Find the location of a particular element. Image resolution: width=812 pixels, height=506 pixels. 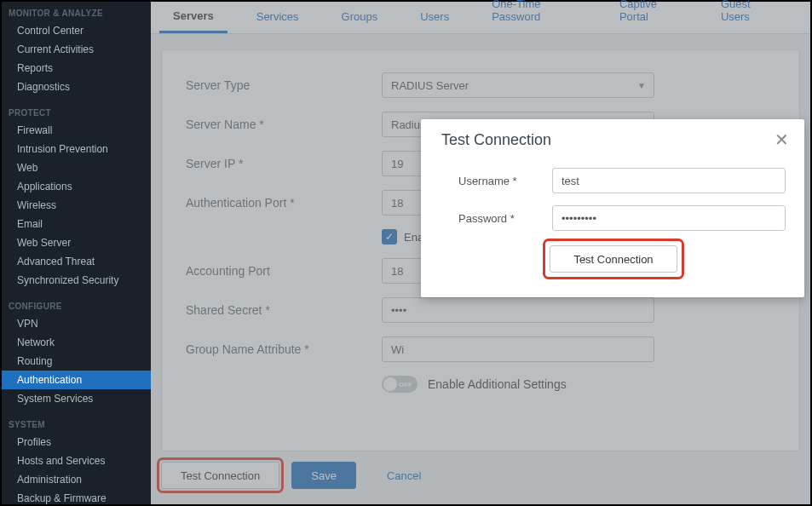

sidebar-section-configure: CONFIGURE is located at coordinates (77, 305).